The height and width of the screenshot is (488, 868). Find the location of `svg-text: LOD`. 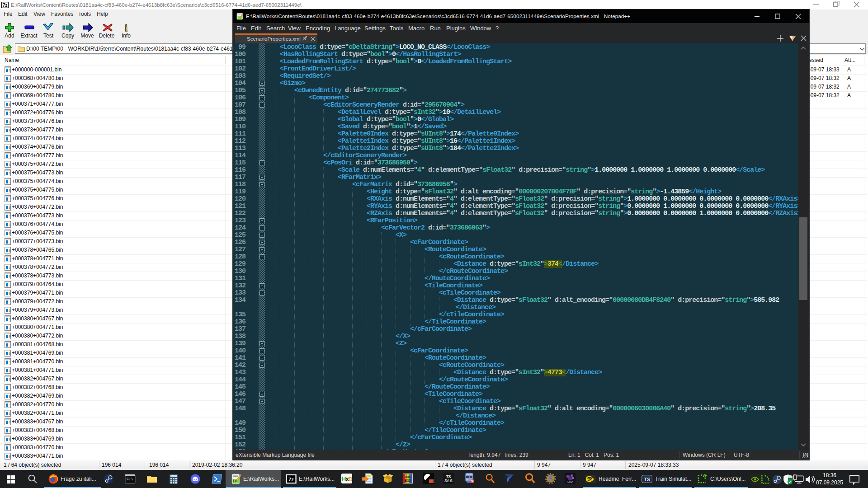

svg-text: LOD is located at coordinates (570, 482).